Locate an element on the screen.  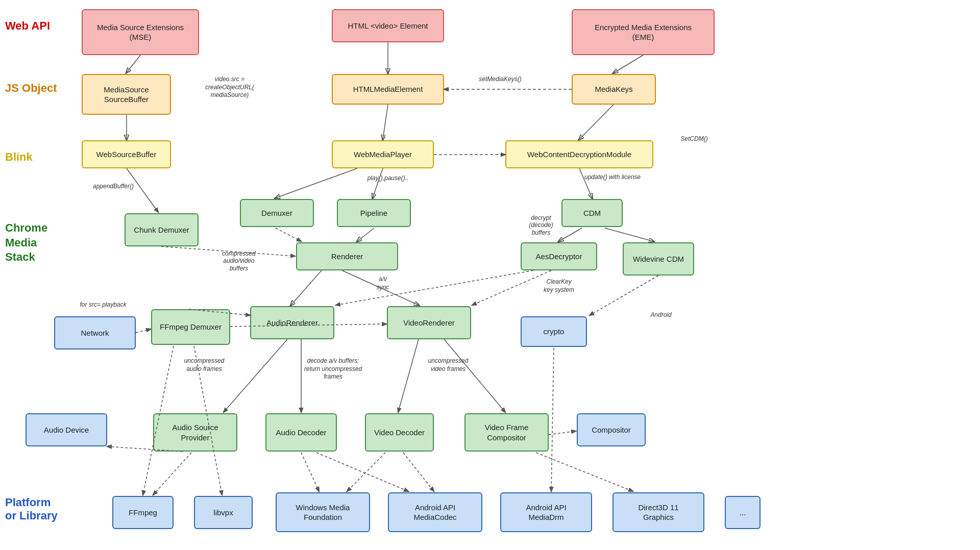
box-mediakeys: MediaKeys is located at coordinates (614, 89).